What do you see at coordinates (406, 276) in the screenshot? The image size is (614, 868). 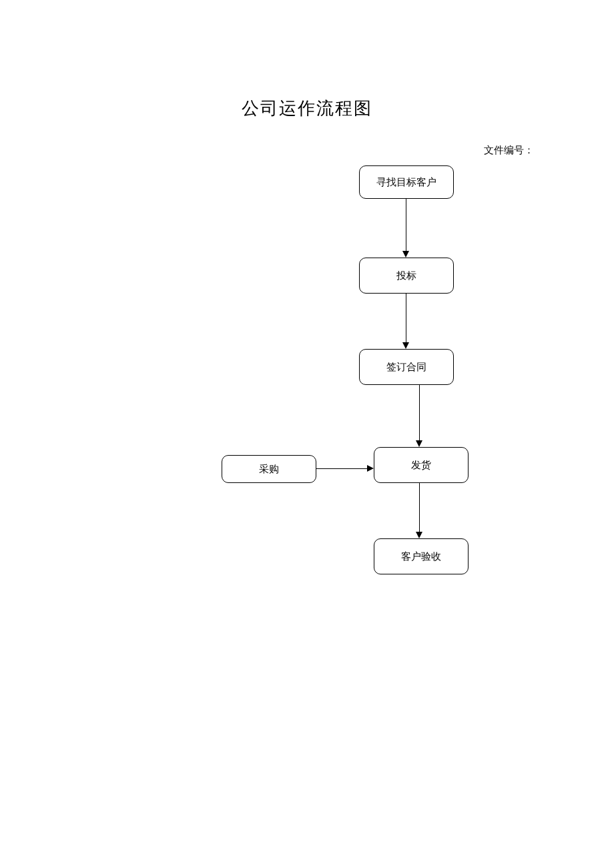 I see `node-bid: 投标` at bounding box center [406, 276].